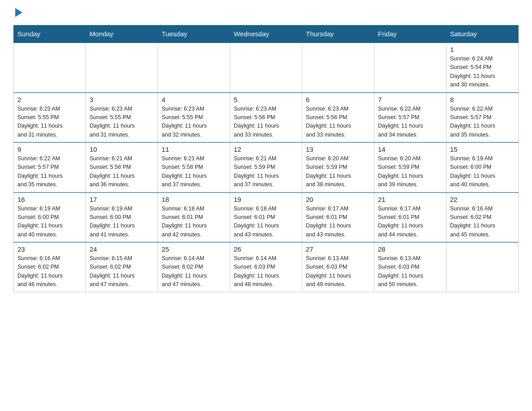 This screenshot has height=411, width=532. I want to click on calendar-cell: 9Sunrise: 6:22 AMSunset: 5:57 PMDaylight…, so click(50, 167).